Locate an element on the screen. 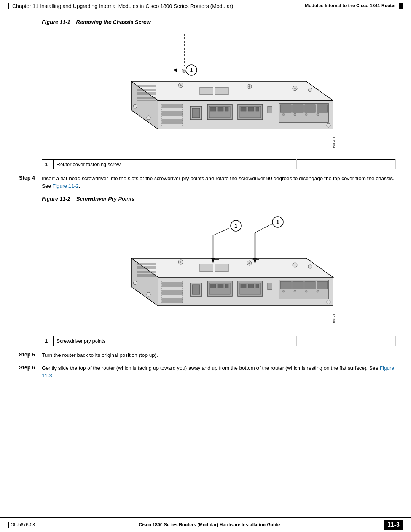  figure-1-title: Figure 11-1 Removing the Chassis Screw is located at coordinates (219, 22).